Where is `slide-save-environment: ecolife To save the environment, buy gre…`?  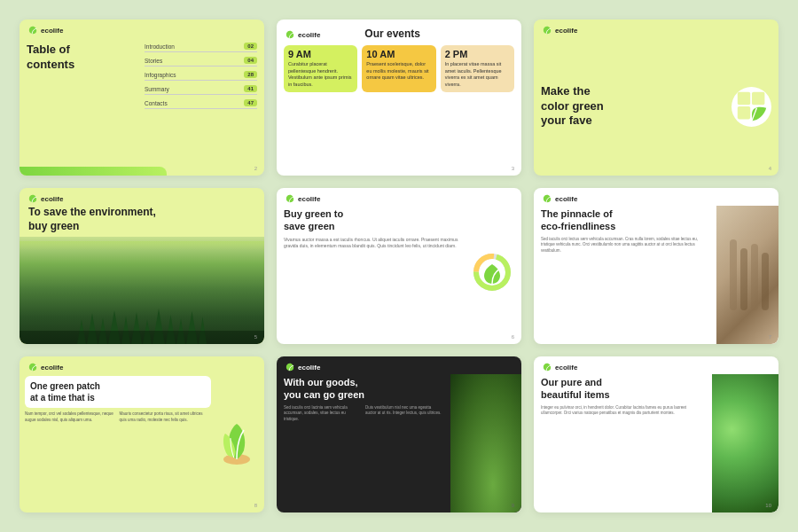
slide-save-environment: ecolife To save the environment, buy gre… is located at coordinates (142, 266).